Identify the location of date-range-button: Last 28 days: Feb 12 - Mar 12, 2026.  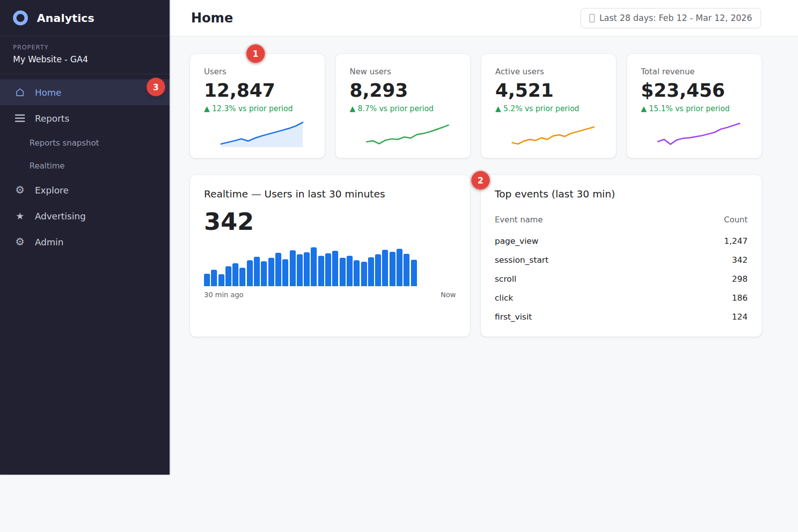
(671, 18).